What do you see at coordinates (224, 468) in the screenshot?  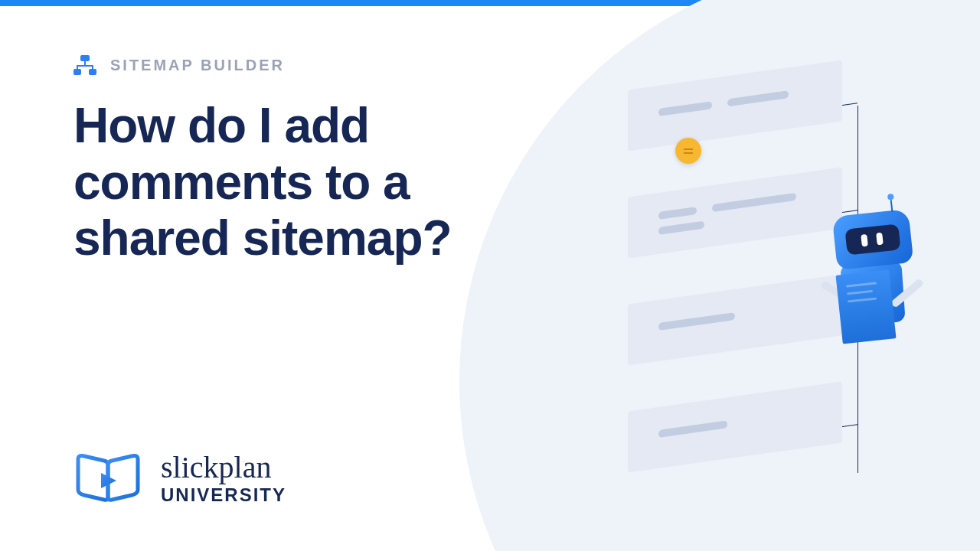 I see `brand-name: slickplan` at bounding box center [224, 468].